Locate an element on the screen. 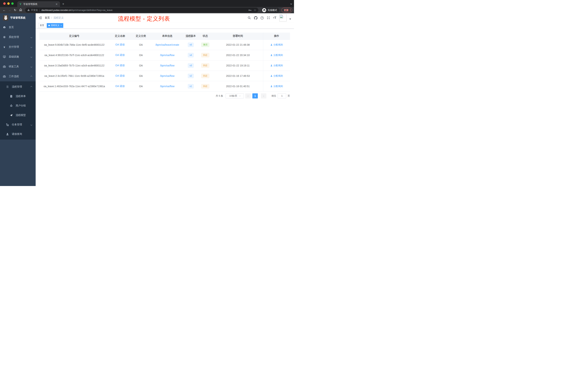 The height and width of the screenshot is (372, 588). browser-menu-update-button: 更新 is located at coordinates (287, 10).